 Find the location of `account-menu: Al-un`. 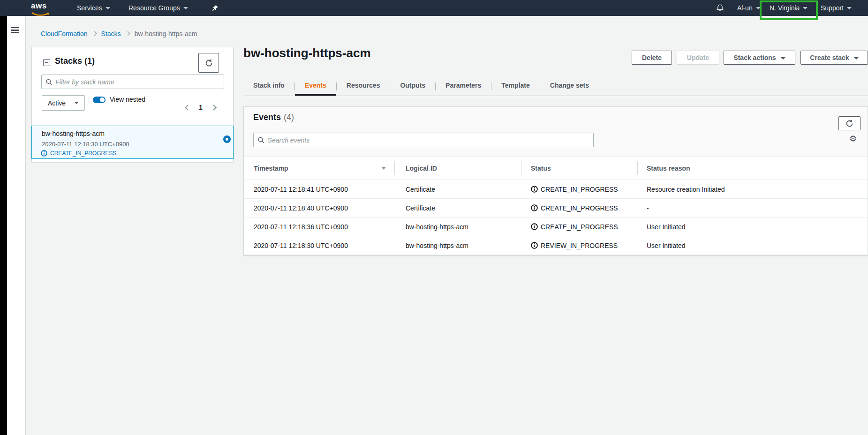

account-menu: Al-un is located at coordinates (749, 8).